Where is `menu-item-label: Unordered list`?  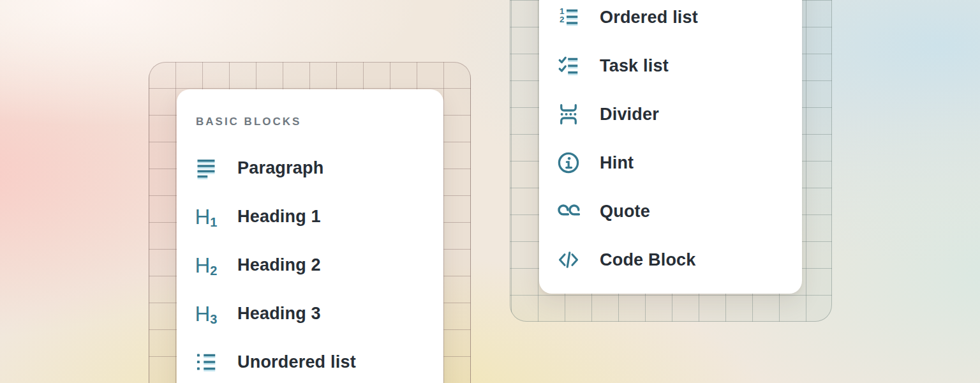 menu-item-label: Unordered list is located at coordinates (297, 363).